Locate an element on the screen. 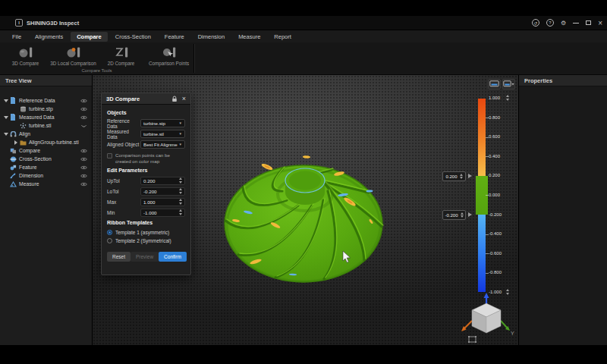 The height and width of the screenshot is (364, 607). tree-item-measure: Measure is located at coordinates (46, 184).